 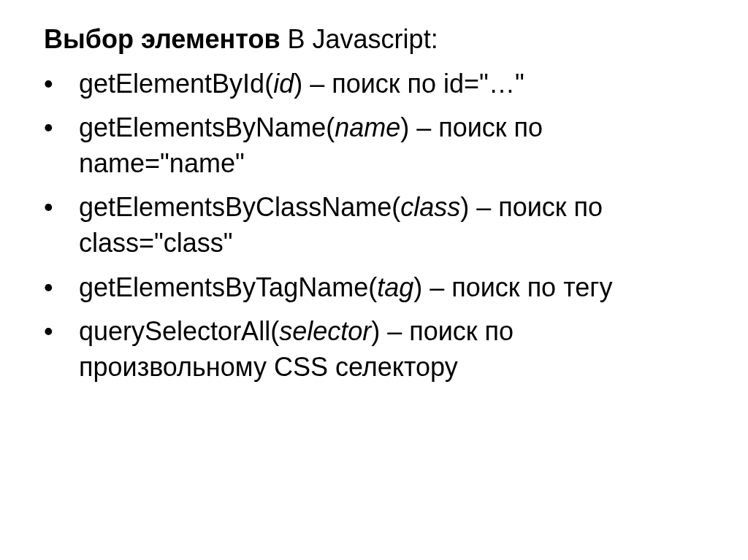 I want to click on method-pre: getElementsByClassName(, so click(x=240, y=207).